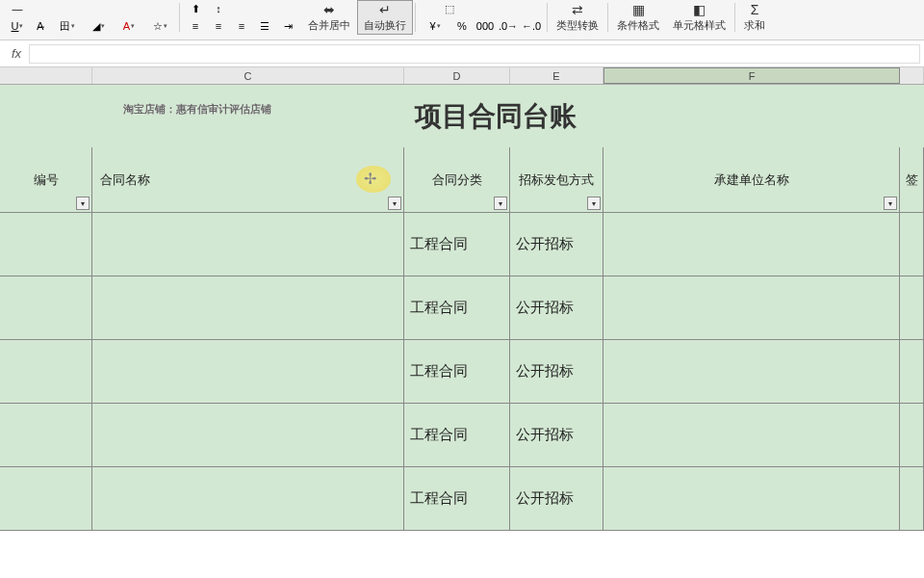 This screenshot has width=924, height=578. Describe the element at coordinates (17, 9) in the screenshot. I see `bold-button: —` at that location.